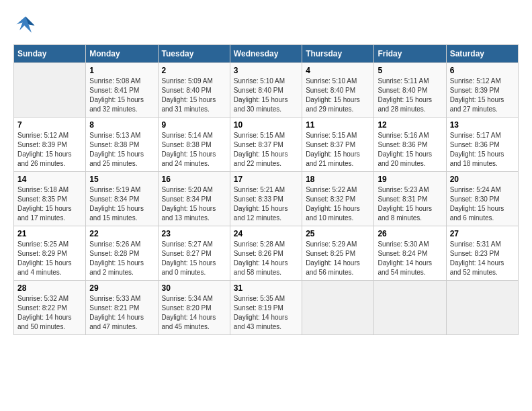  I want to click on day-number: 3, so click(266, 71).